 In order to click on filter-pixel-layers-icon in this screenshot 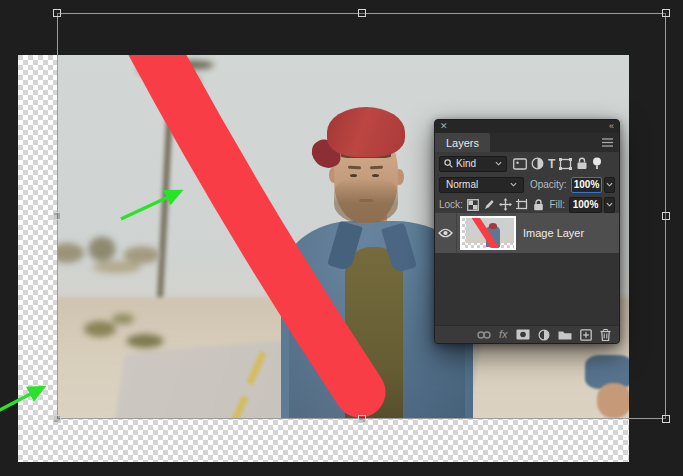, I will do `click(520, 164)`.